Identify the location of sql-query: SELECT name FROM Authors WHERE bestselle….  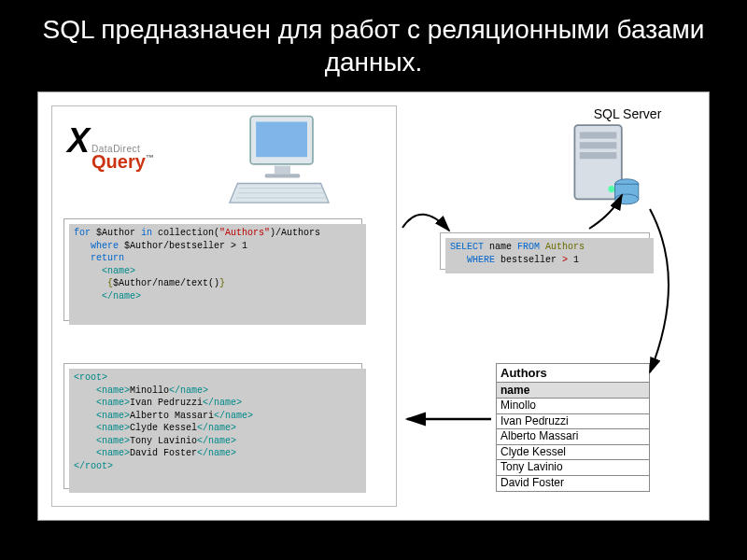
(545, 251).